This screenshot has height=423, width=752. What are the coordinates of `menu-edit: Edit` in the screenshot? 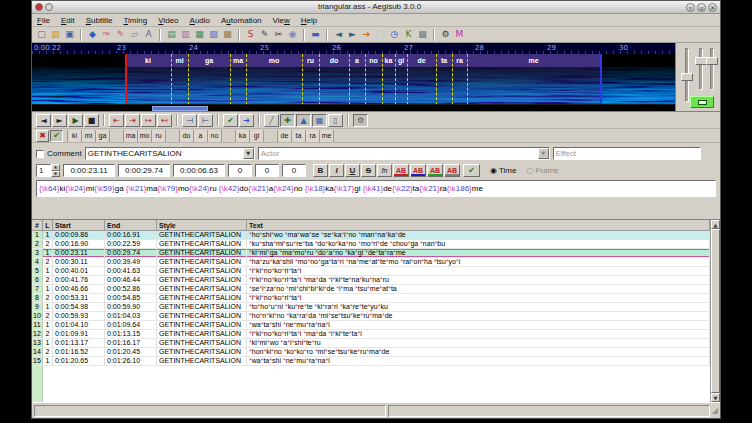 It's located at (68, 20).